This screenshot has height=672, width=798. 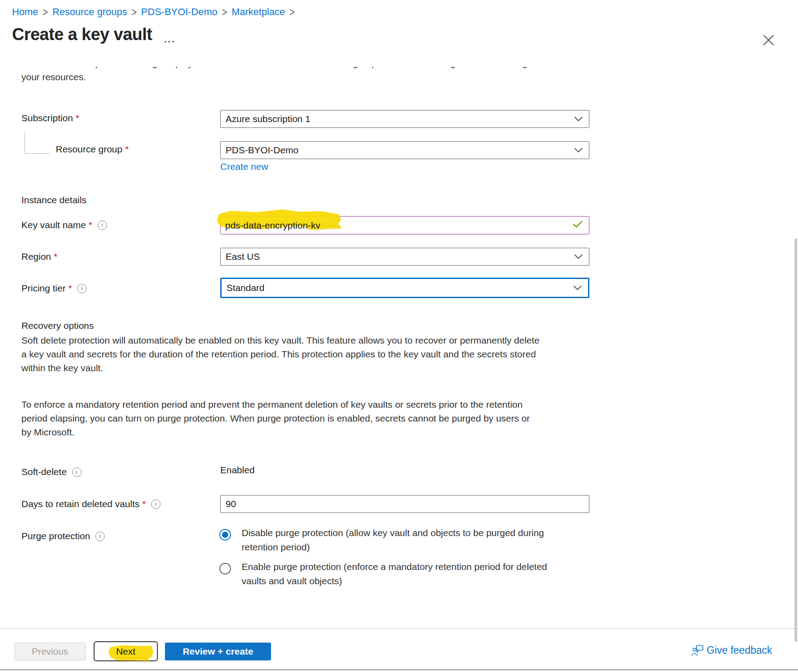 What do you see at coordinates (218, 652) in the screenshot?
I see `review-create-button-label: Review + create` at bounding box center [218, 652].